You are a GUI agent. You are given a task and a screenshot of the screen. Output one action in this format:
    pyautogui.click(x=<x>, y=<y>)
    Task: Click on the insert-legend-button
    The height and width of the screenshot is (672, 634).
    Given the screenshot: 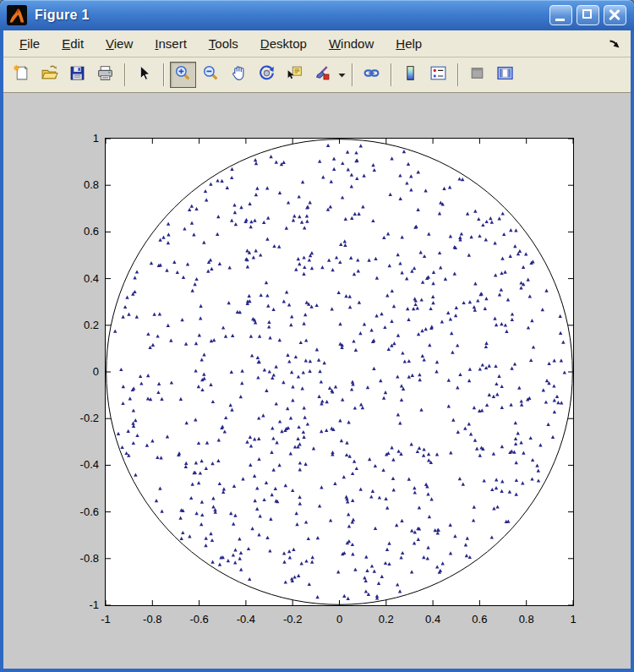 What is the action you would take?
    pyautogui.click(x=438, y=74)
    